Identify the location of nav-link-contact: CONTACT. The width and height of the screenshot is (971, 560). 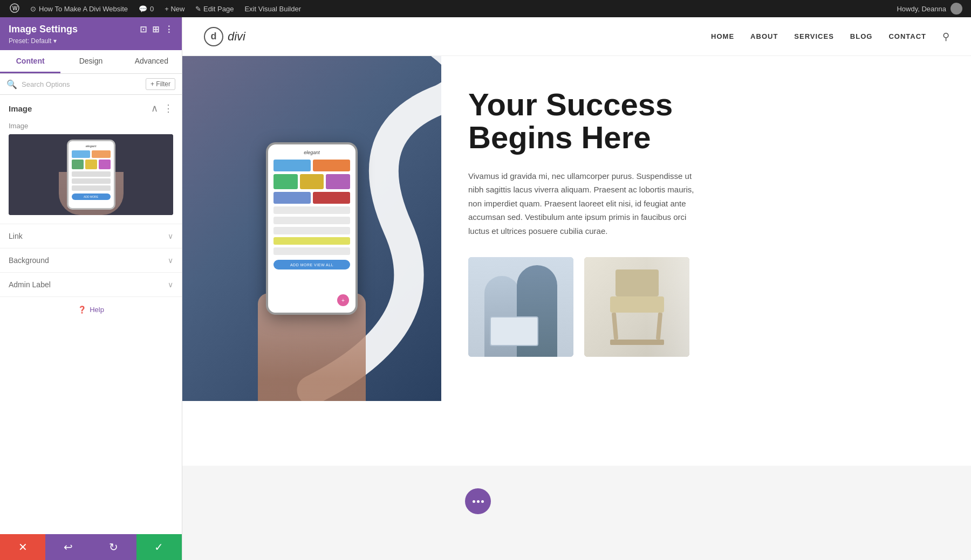
(907, 37).